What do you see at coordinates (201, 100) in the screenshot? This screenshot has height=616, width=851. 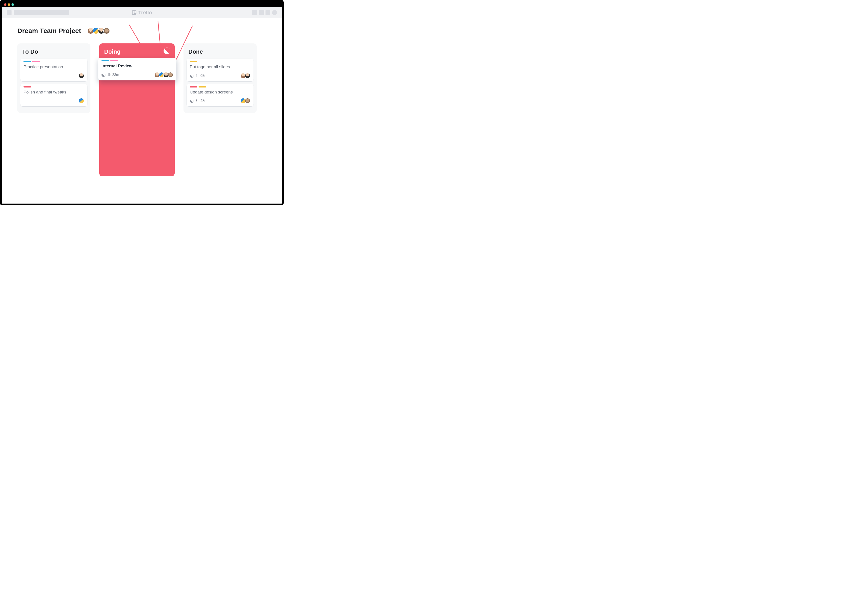 I see `time-value: 3h 48m` at bounding box center [201, 100].